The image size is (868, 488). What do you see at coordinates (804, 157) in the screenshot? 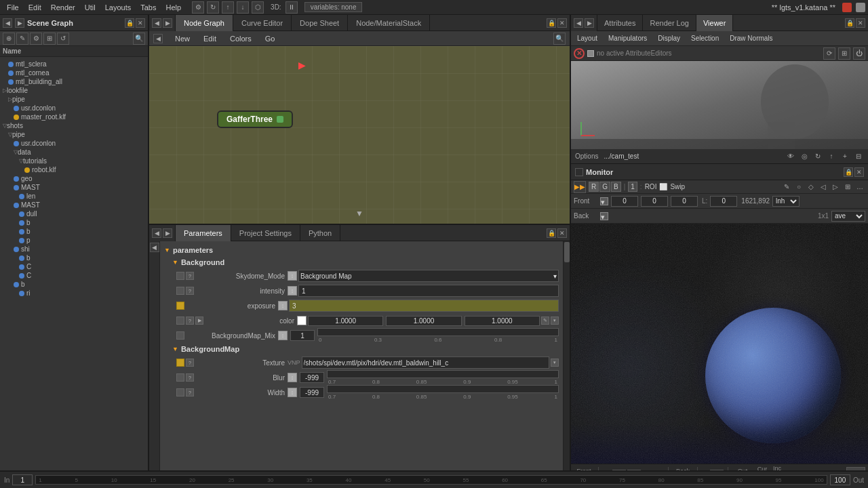
I see `options-target-icon: ◎` at bounding box center [804, 157].